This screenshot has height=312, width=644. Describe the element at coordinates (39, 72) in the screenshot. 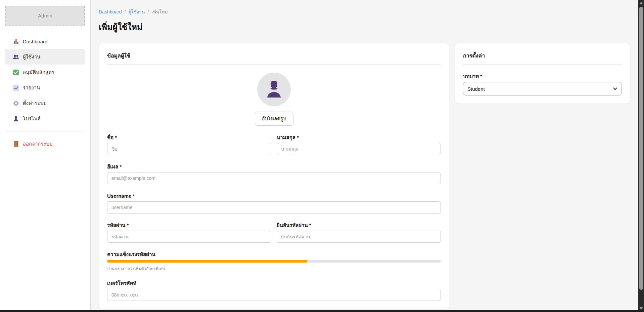

I see `sidebar-item-label: อนุมัติหลักสูตร` at that location.